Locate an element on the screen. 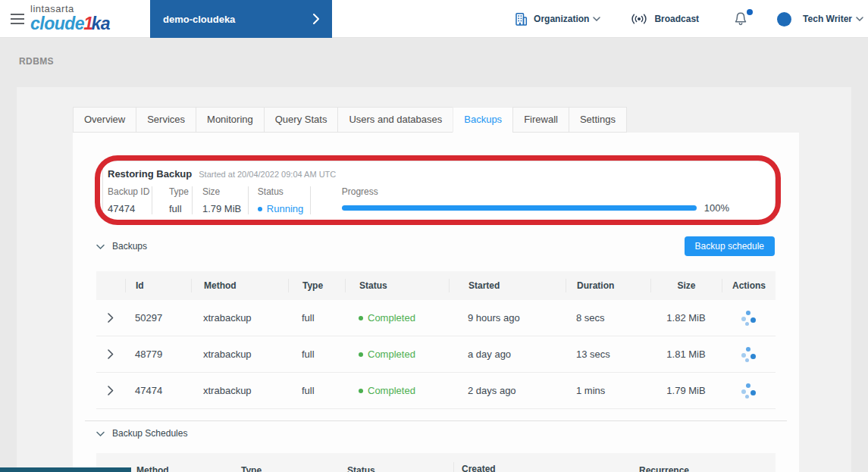  restoring-field-size: Size 1.79 MiB is located at coordinates (221, 200).